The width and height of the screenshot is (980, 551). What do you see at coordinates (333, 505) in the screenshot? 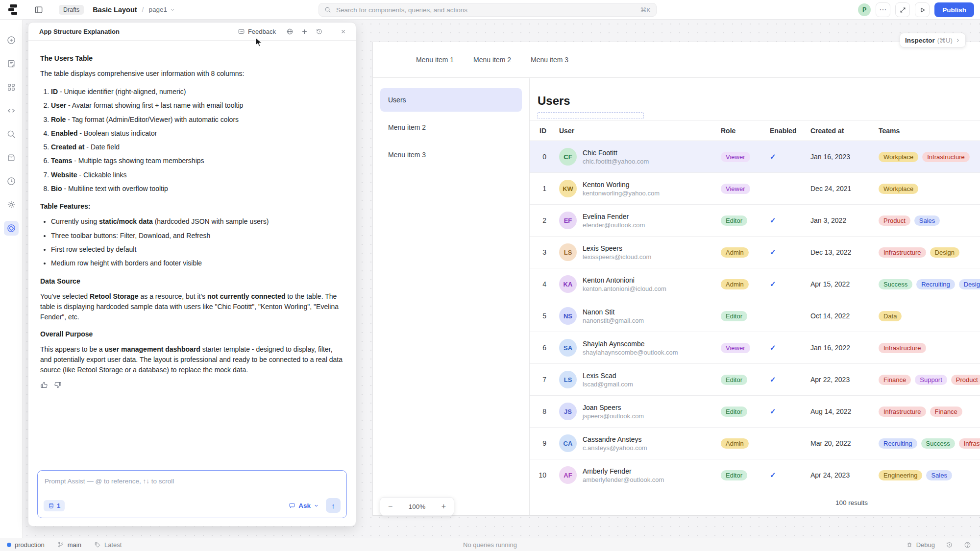
I see `send-prompt-button: ↑` at bounding box center [333, 505].